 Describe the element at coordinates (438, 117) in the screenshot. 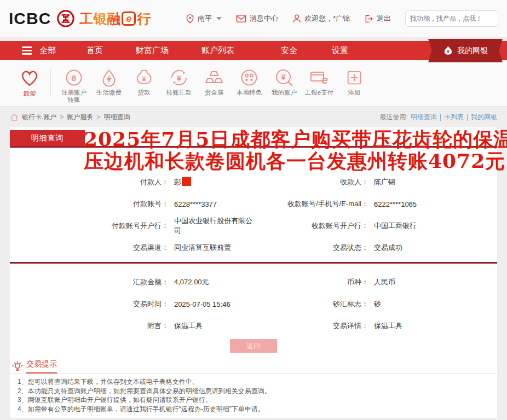

I see `recent-used: 最近使用: 明细查询 | 卡列表 | 我的网银` at that location.